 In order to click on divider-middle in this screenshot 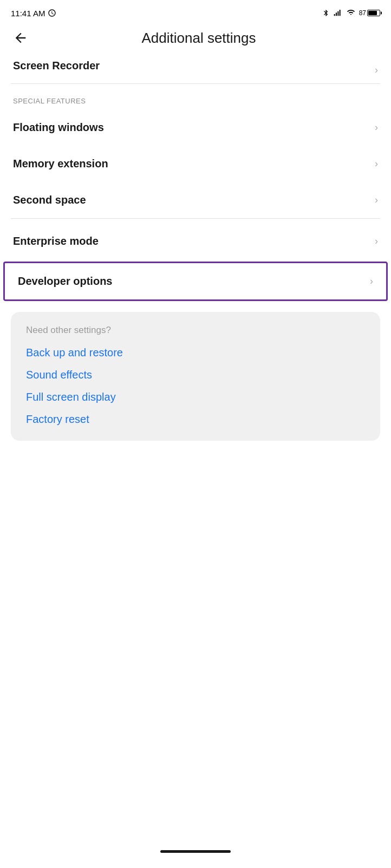, I will do `click(196, 219)`.